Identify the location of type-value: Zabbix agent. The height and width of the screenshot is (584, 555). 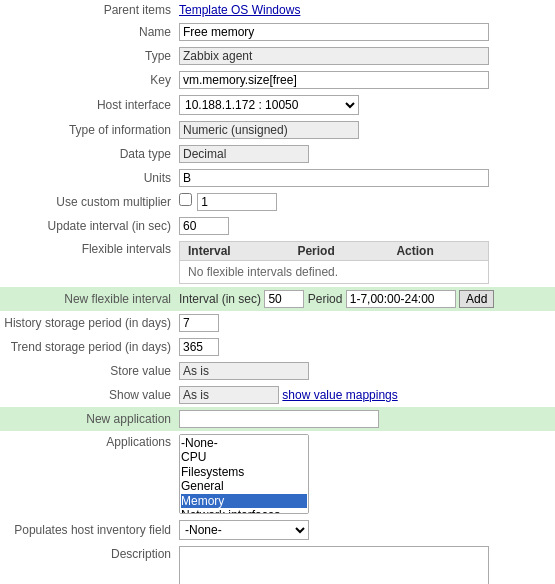
(334, 56).